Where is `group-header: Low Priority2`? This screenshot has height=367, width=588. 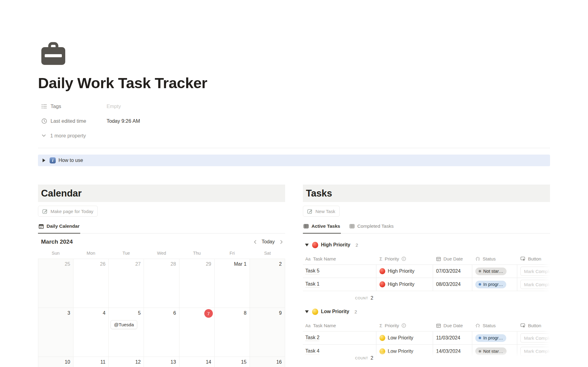
group-header: Low Priority2 is located at coordinates (426, 312).